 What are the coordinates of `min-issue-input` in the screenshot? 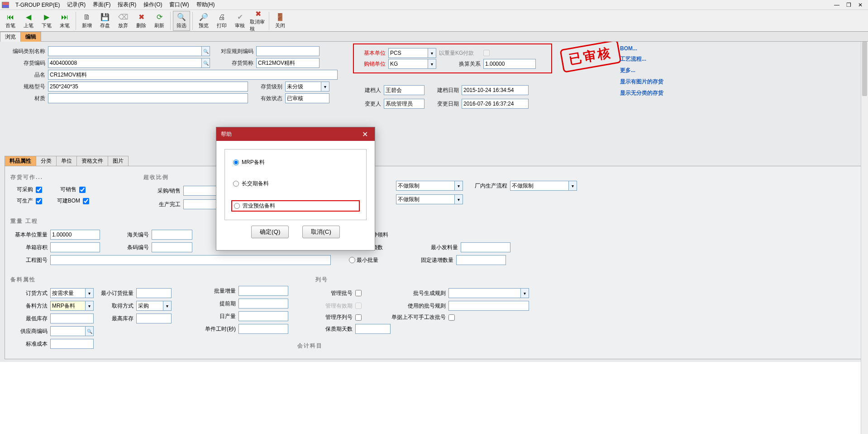 It's located at (486, 247).